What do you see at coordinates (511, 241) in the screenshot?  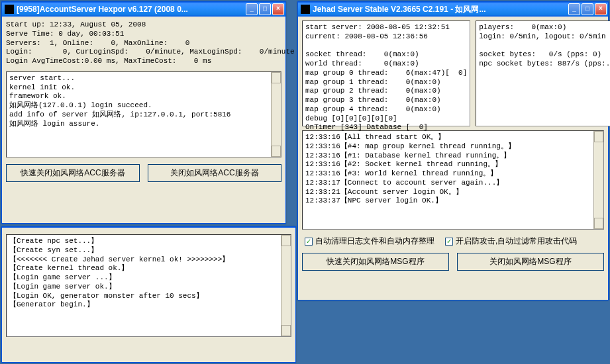 I see `defense-checkbox: ✓开启防攻击,自动过滤常用攻击代码` at bounding box center [511, 241].